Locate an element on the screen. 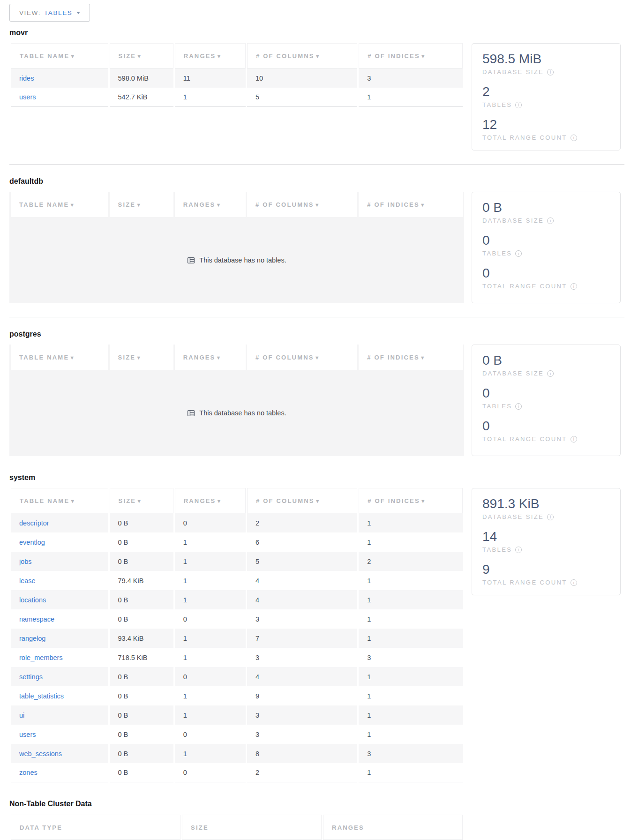 This screenshot has height=840, width=631. table-row: eventlog0 B161 is located at coordinates (237, 542).